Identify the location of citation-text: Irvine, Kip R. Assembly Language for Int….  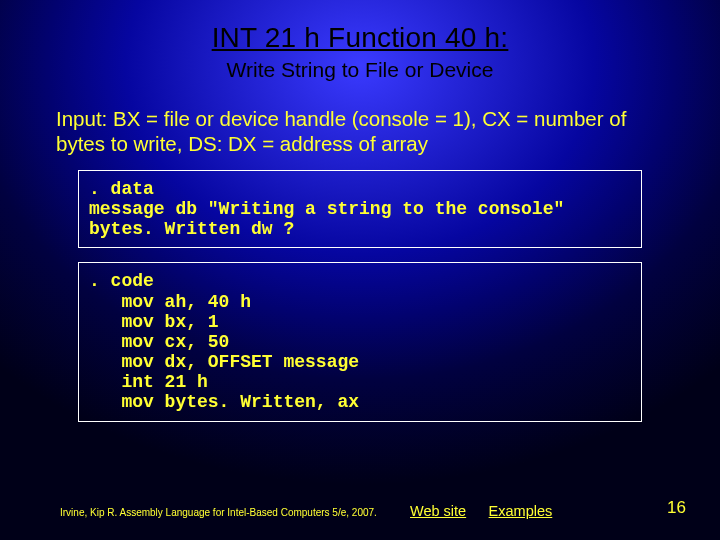
(218, 512).